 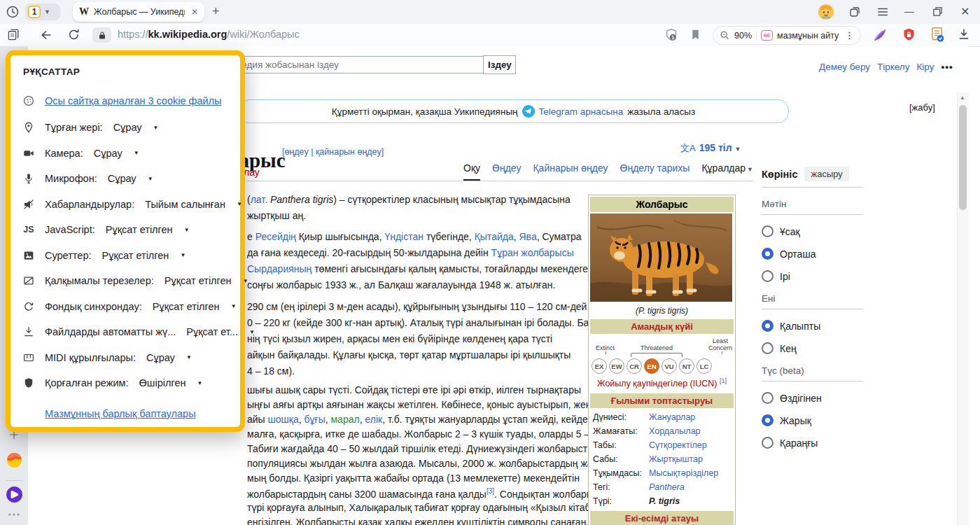 I want to click on radio-option-қараңғы: Қараңғы, so click(x=812, y=442).